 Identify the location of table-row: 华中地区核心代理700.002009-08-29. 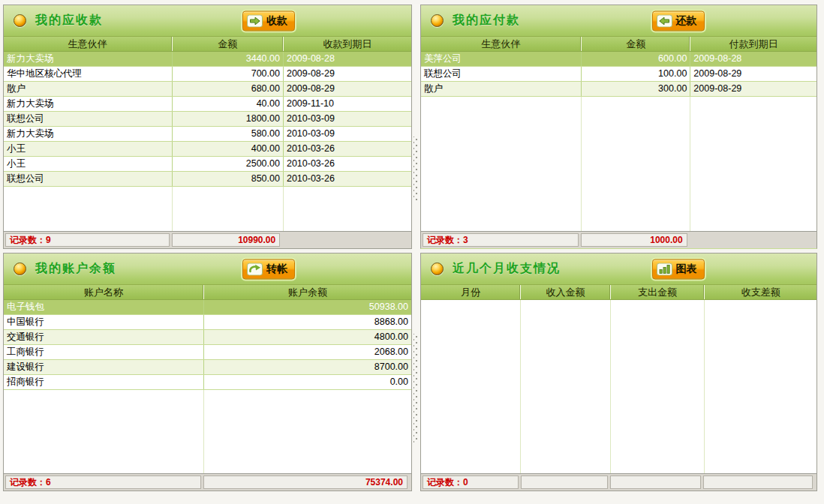
(207, 74).